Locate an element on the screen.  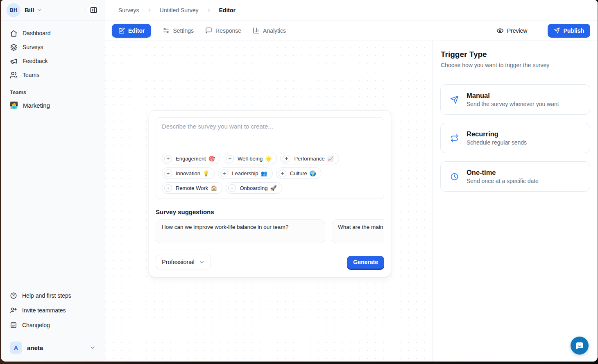
tone-select: Professional is located at coordinates (183, 262).